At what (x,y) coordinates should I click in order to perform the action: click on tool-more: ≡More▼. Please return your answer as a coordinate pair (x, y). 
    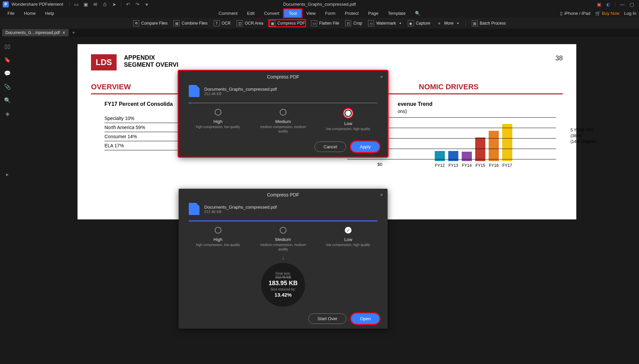
    Looking at the image, I should click on (448, 23).